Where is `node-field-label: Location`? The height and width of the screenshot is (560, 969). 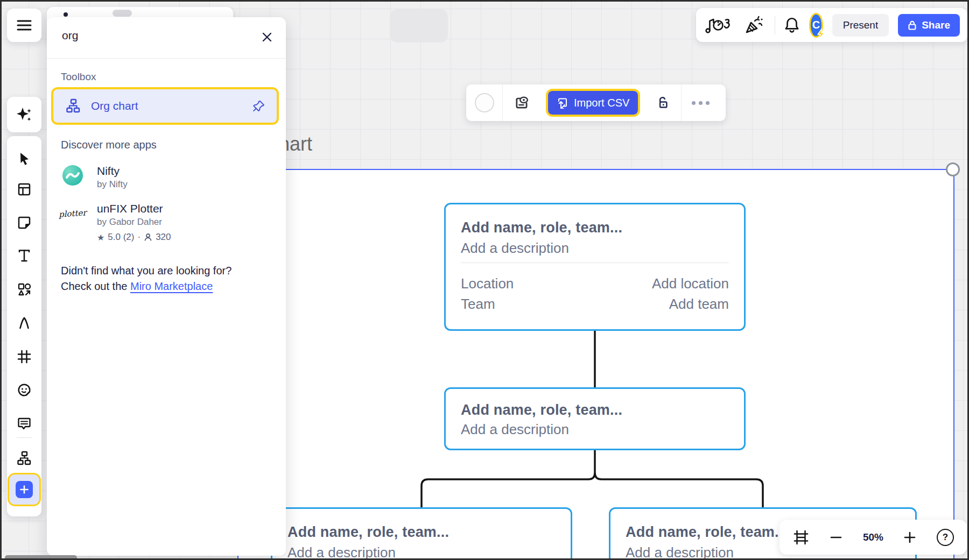 node-field-label: Location is located at coordinates (487, 284).